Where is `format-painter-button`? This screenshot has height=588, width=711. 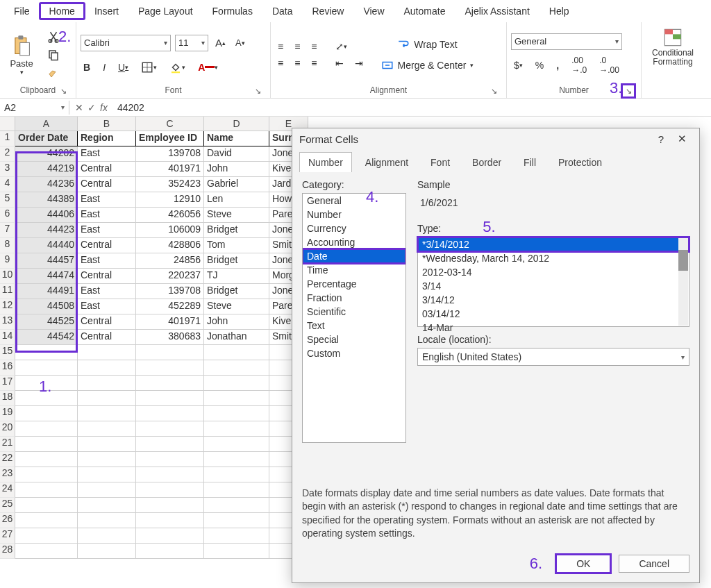
format-painter-button is located at coordinates (53, 73).